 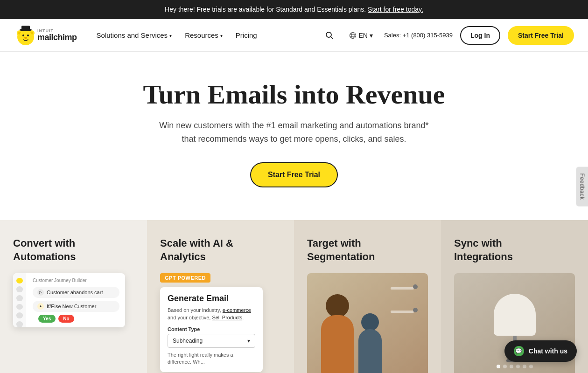 I want to click on nav-pricing-label: Pricing, so click(x=246, y=35).